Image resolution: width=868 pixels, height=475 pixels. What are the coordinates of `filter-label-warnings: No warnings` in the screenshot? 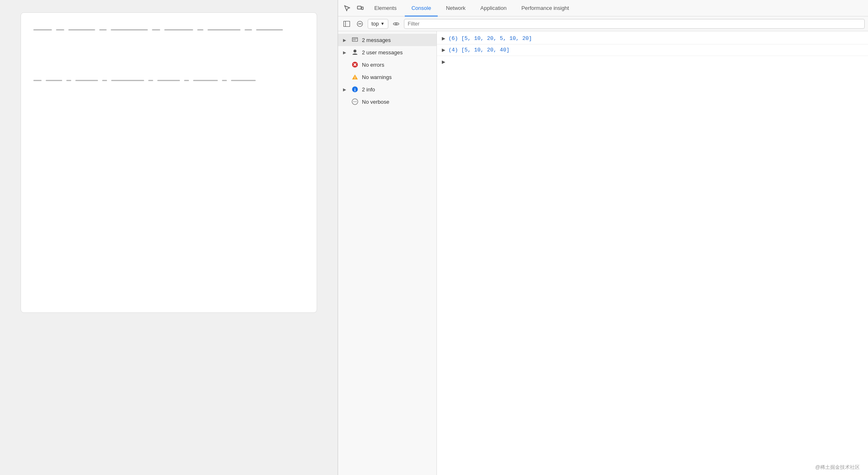 It's located at (377, 77).